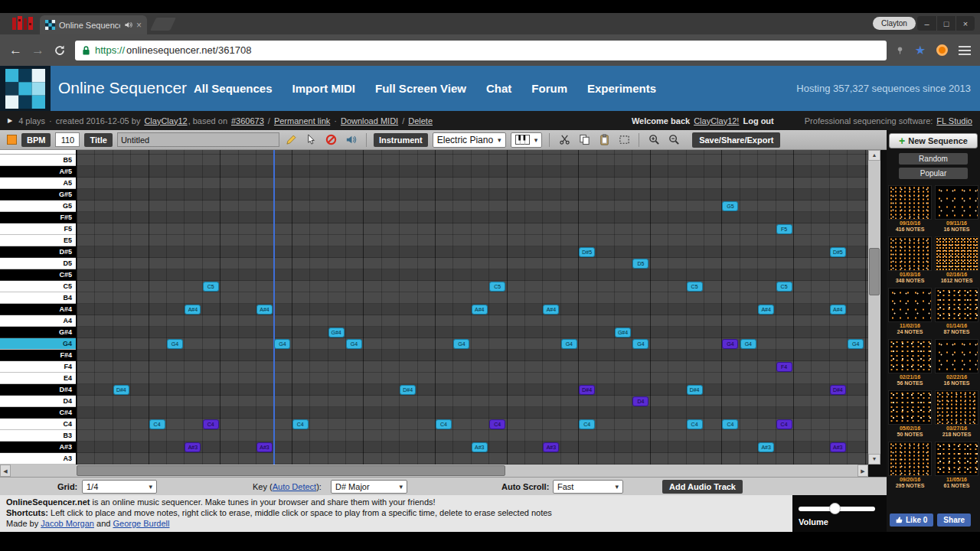 The width and height of the screenshot is (980, 551). Describe the element at coordinates (122, 88) in the screenshot. I see `site-title: Online Sequencer` at that location.